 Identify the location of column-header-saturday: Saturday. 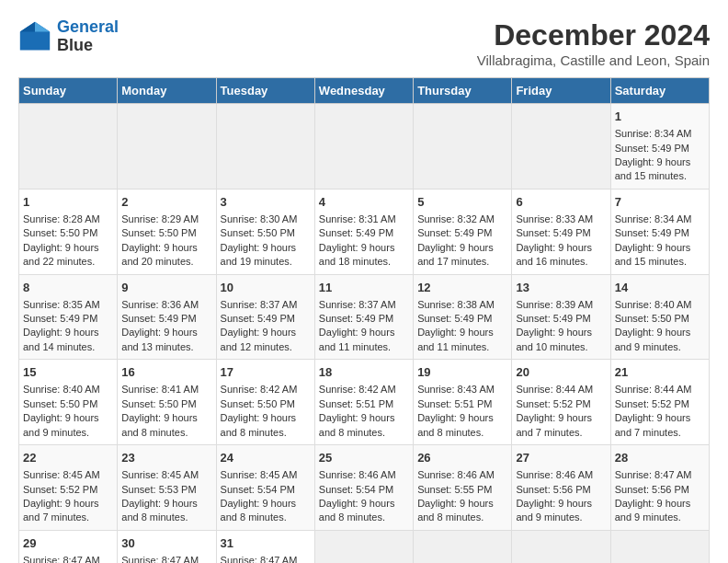
(660, 91).